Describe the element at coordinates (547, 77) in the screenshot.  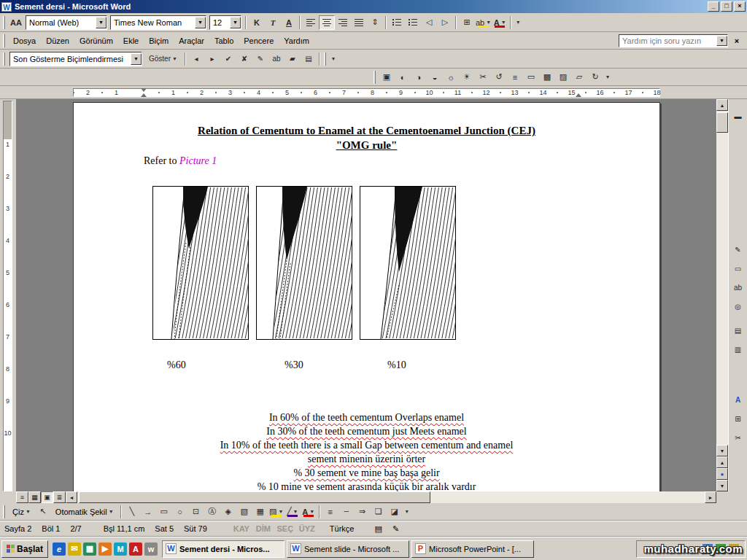
I see `text-wrapping-icon: ▩` at that location.